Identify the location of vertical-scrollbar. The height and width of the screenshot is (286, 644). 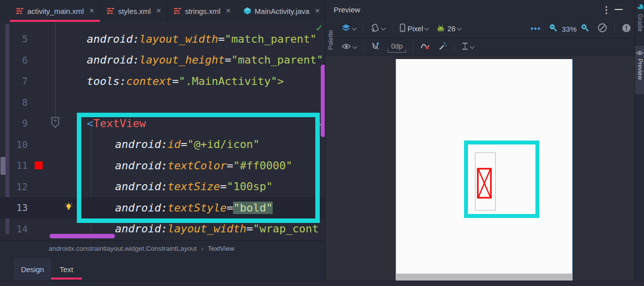
(323, 101).